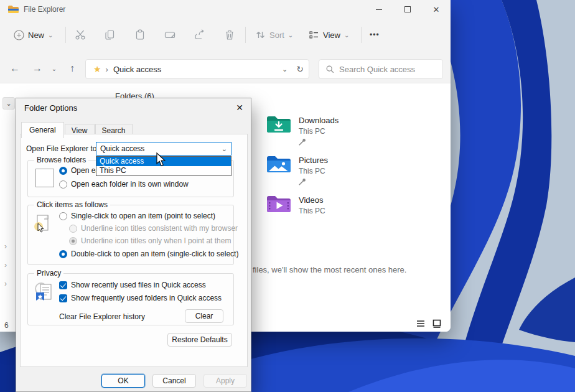 Image resolution: width=575 pixels, height=392 pixels. Describe the element at coordinates (379, 10) in the screenshot. I see `minimize-icon` at that location.